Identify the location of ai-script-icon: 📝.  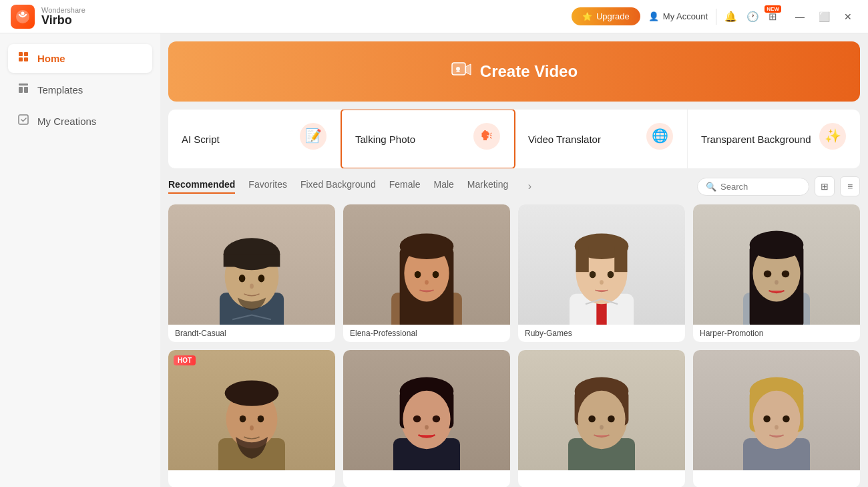
(313, 139).